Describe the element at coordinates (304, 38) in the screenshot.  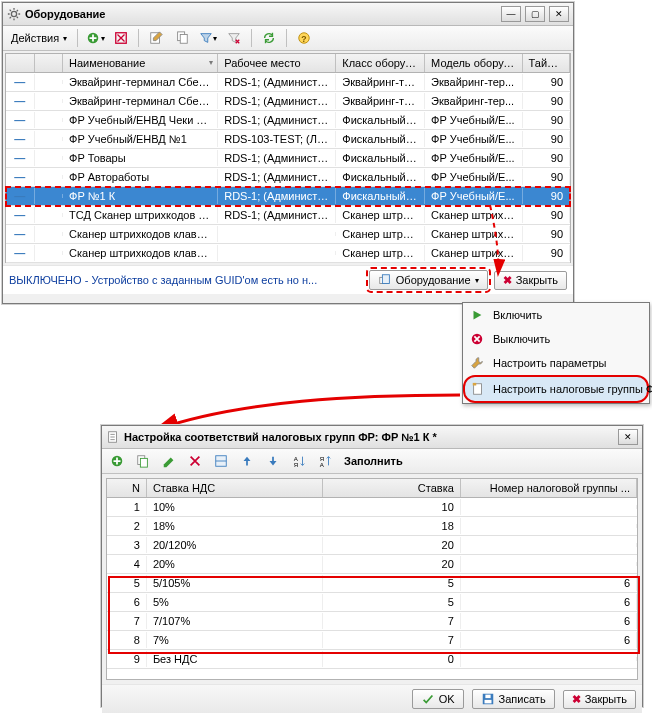
I see `help-icon: ?` at that location.